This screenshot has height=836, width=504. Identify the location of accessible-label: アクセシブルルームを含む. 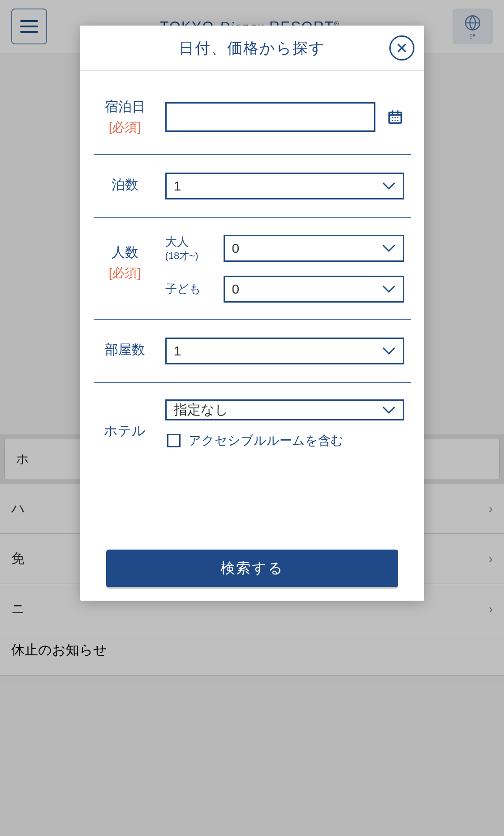
(266, 441).